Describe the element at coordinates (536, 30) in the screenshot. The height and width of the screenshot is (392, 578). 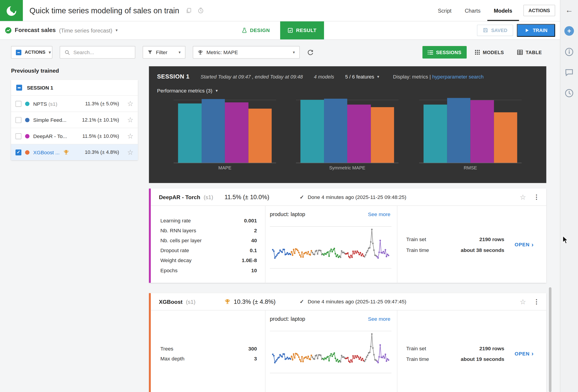
I see `train-button: TRAIN` at that location.